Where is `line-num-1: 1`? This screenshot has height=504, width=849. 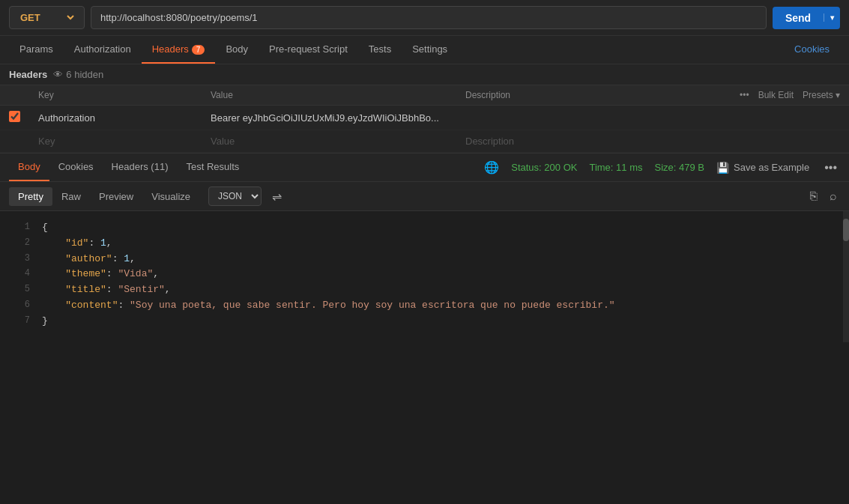 line-num-1: 1 is located at coordinates (19, 228).